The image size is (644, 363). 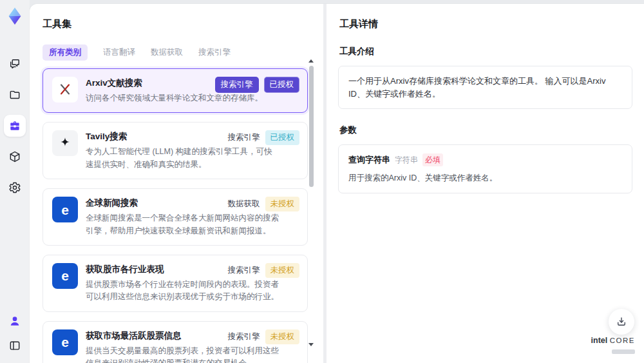 I want to click on tool-badges: 数据获取未授权, so click(x=264, y=204).